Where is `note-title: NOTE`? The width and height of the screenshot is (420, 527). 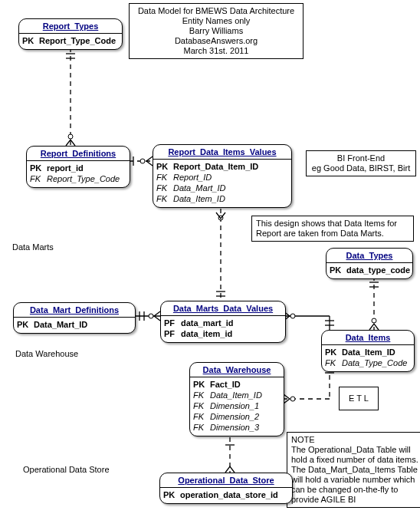 note-title: NOTE is located at coordinates (355, 440).